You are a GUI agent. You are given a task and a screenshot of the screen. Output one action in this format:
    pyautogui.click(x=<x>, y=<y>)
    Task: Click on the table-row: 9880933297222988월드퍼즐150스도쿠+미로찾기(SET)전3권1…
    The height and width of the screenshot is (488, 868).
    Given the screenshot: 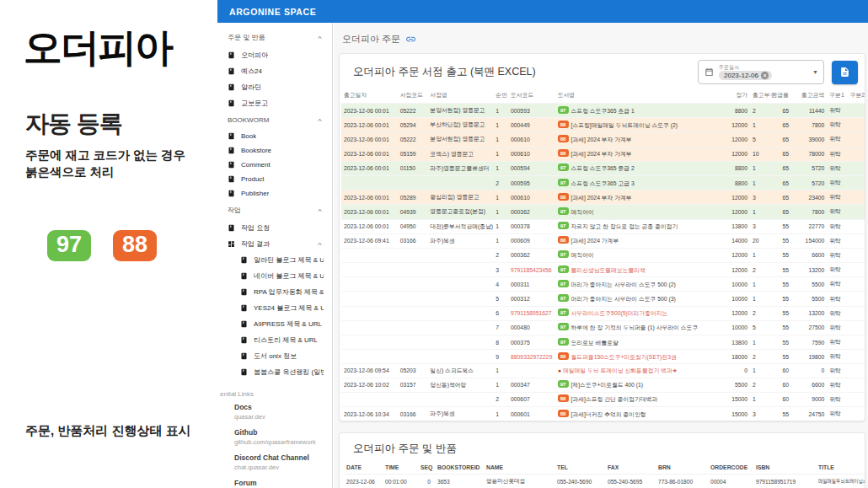 What is the action you would take?
    pyautogui.click(x=603, y=357)
    